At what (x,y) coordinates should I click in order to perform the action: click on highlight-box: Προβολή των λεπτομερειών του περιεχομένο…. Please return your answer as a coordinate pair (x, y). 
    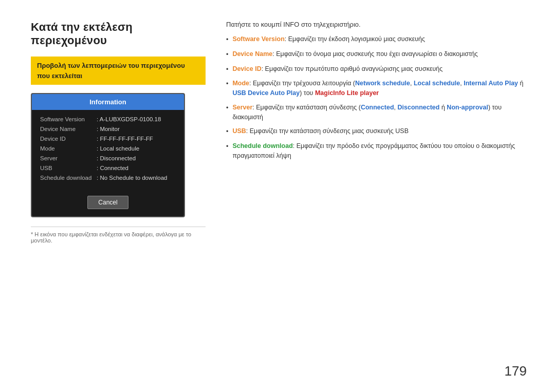
    Looking at the image, I should click on (118, 71).